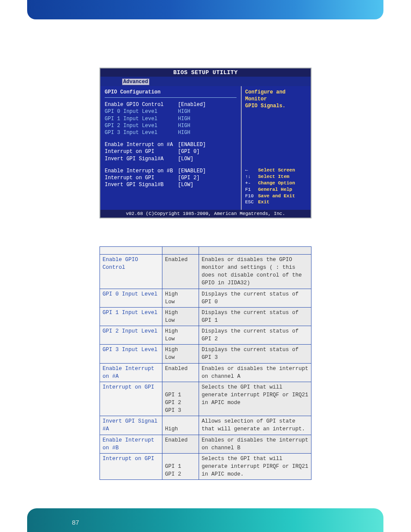  What do you see at coordinates (276, 148) in the screenshot?
I see `bios-right-pane: Configure and Monitor GPIO Signals. ←Sel…` at bounding box center [276, 148].